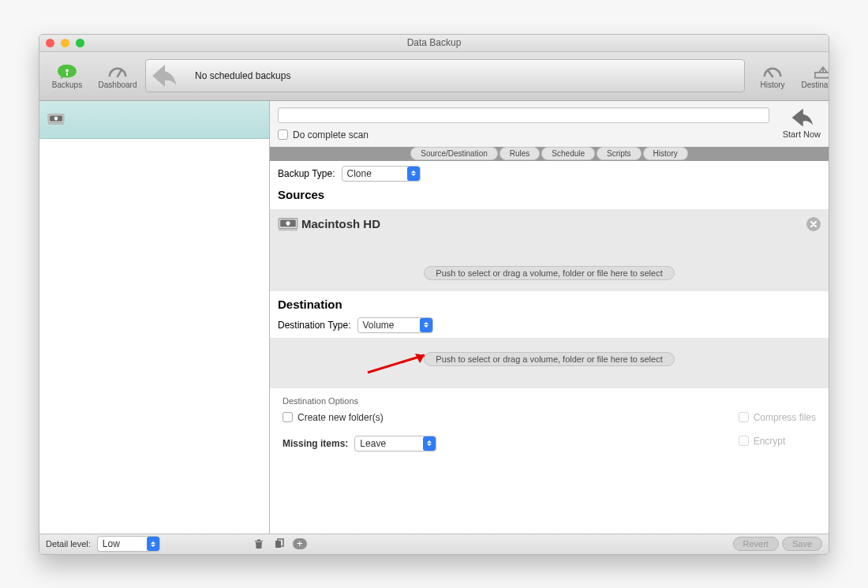  What do you see at coordinates (549, 305) in the screenshot?
I see `destination-heading: Destination` at bounding box center [549, 305].